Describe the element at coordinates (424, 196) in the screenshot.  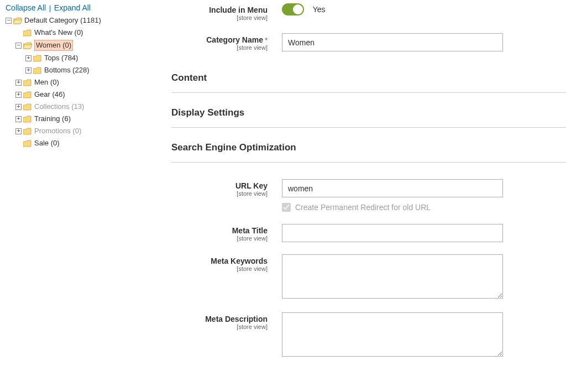
I see `field-control: Create Permanent Redirect for old URL` at that location.